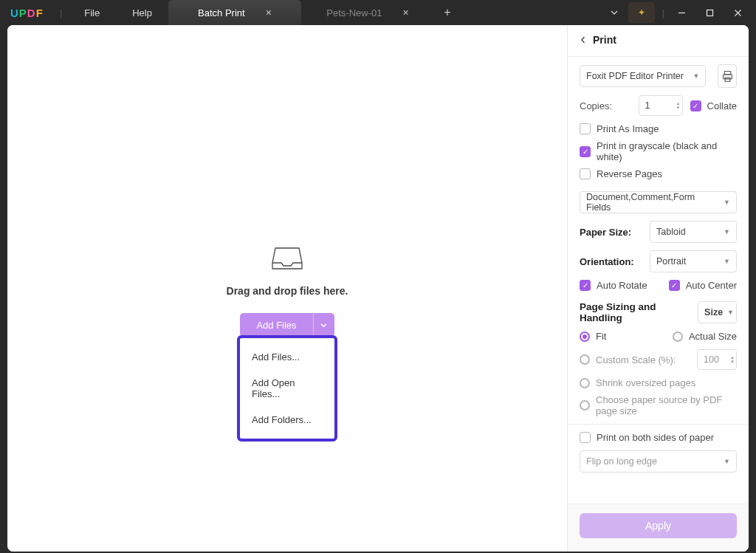 Image resolution: width=756 pixels, height=553 pixels. I want to click on add-files-menu: Add Files... Add Open Files... Add Folde…, so click(287, 388).